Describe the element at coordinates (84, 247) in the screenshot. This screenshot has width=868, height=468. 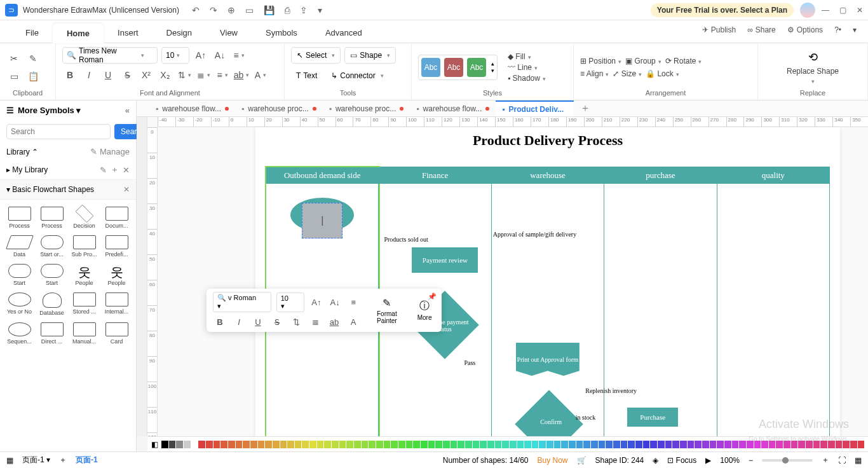
I see `shape-item: Sub Pro...` at that location.